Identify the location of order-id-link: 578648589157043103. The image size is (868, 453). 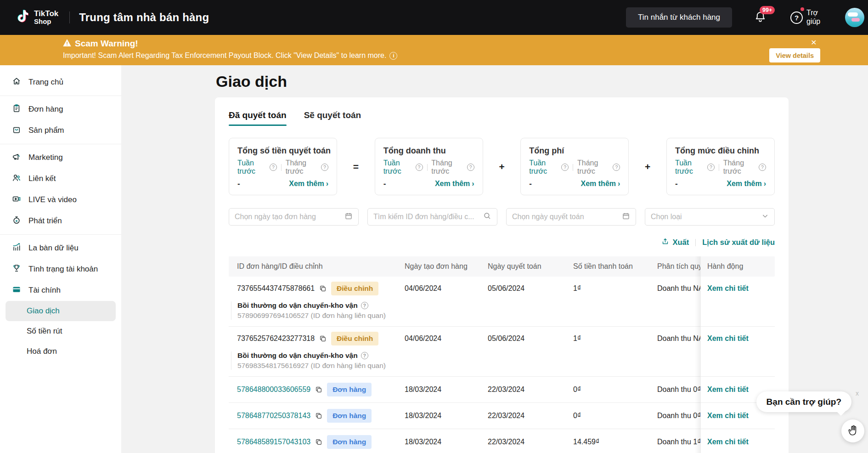
(274, 442).